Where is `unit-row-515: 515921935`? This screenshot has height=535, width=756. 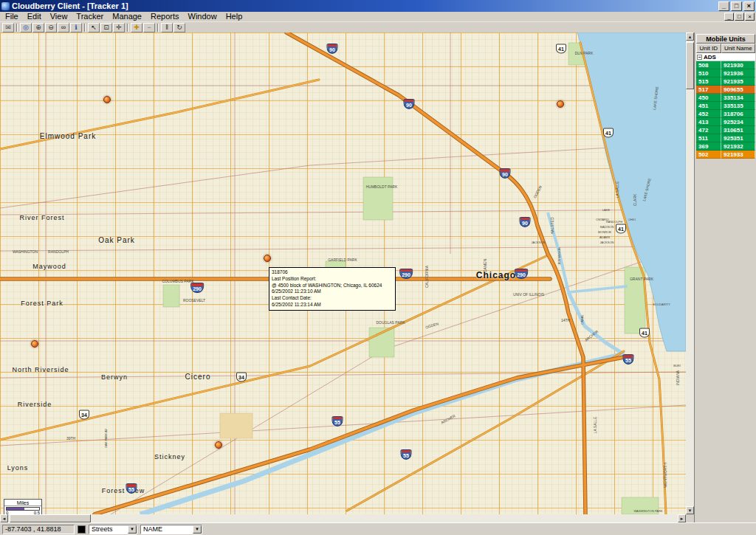 unit-row-515: 515921935 is located at coordinates (726, 81).